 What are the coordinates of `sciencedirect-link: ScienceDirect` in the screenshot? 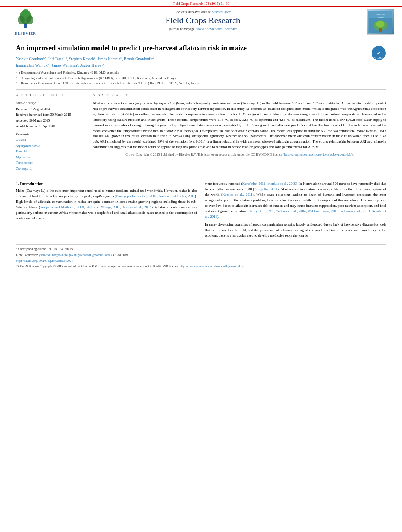 It's located at (221, 12).